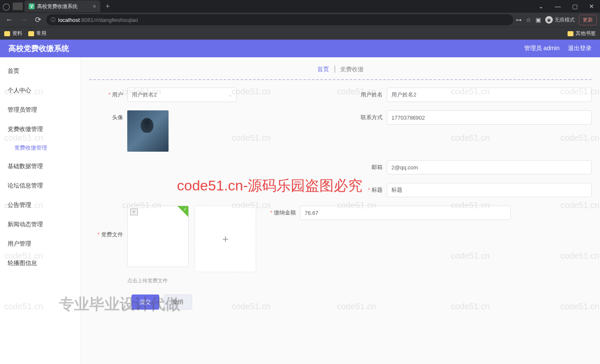  Describe the element at coordinates (40, 244) in the screenshot. I see `sidebar-item-user: 用户管理` at that location.